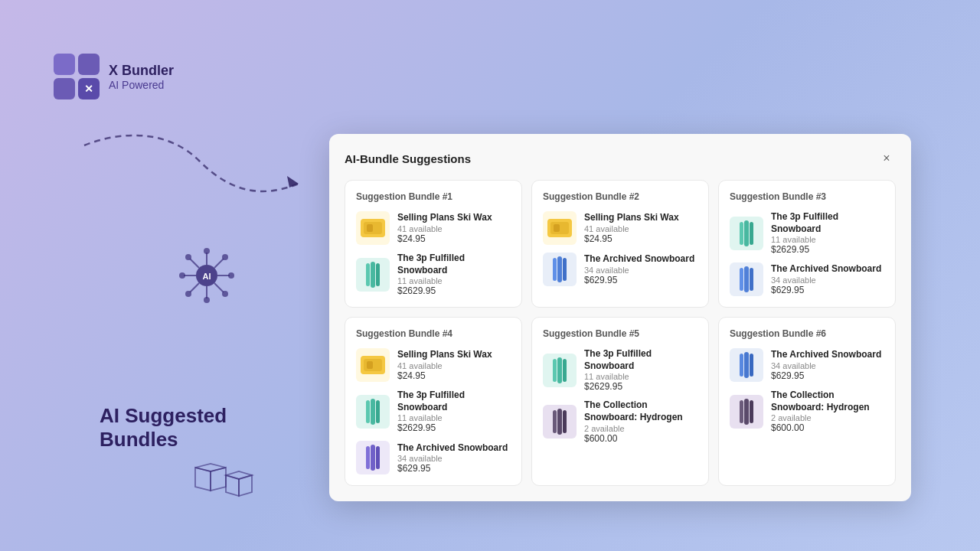 The height and width of the screenshot is (551, 980). I want to click on modal-title: AI-Bundle Suggestions, so click(407, 159).